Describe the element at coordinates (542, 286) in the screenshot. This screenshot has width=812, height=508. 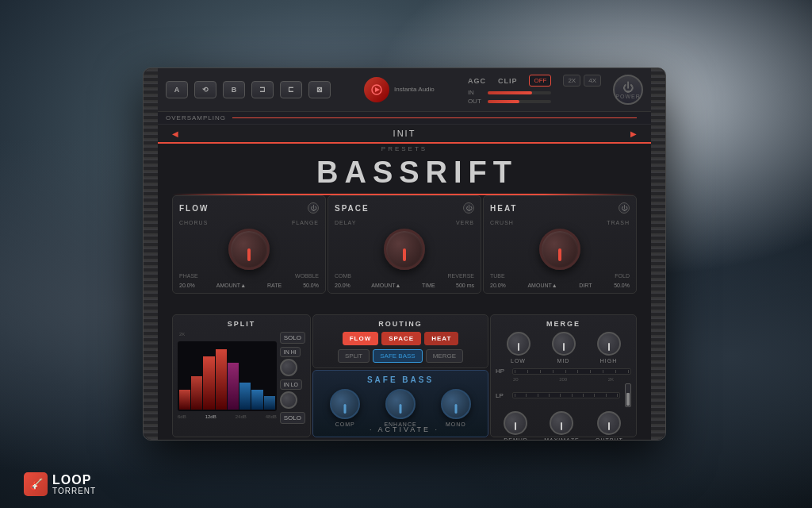
I see `heat-label-amount: AMOUNT▲` at that location.